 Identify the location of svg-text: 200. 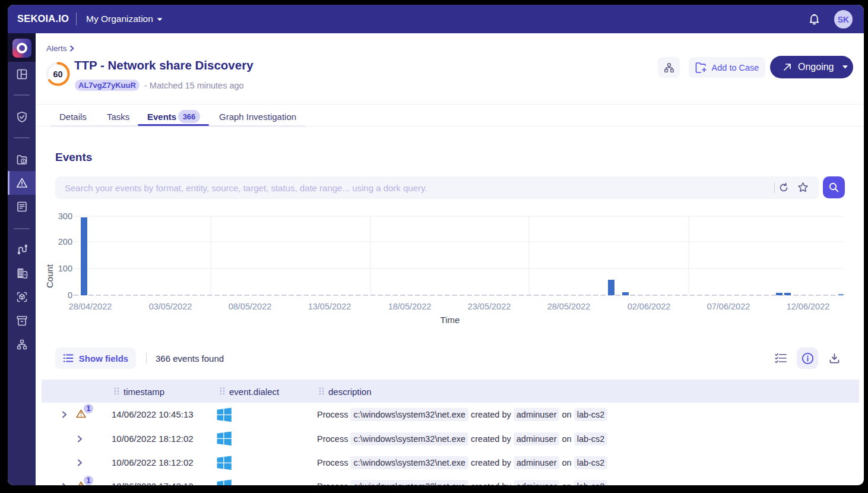
(65, 242).